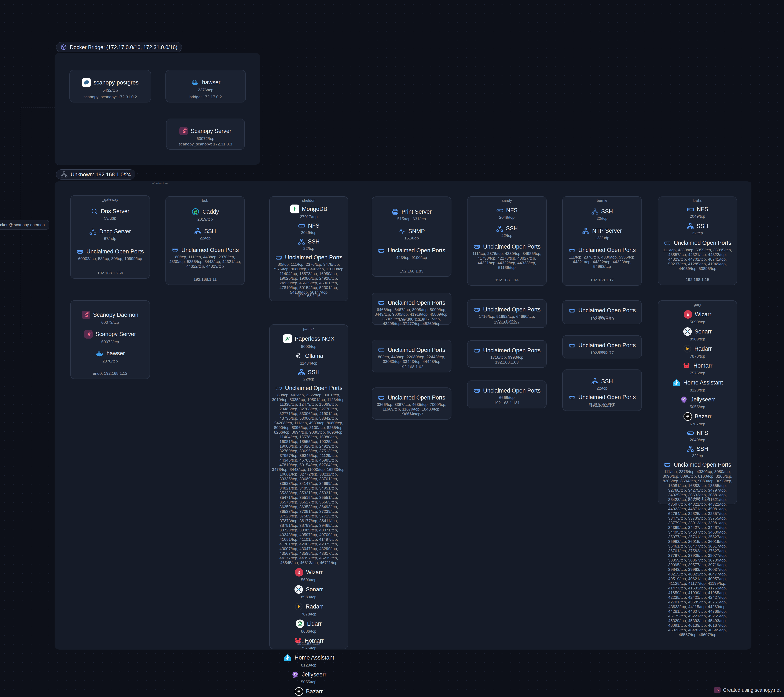  I want to click on host-label: bernie, so click(602, 200).